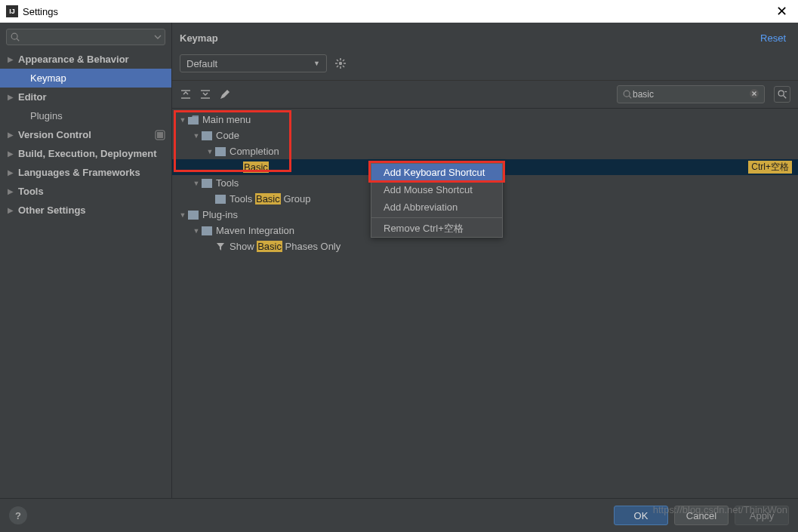 Image resolution: width=798 pixels, height=532 pixels. I want to click on sidebar-item-vcs: ▶Version Control, so click(86, 134).